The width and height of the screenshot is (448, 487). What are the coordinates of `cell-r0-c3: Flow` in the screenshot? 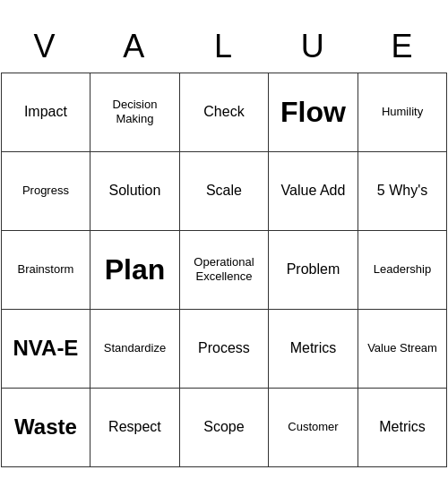 It's located at (314, 112).